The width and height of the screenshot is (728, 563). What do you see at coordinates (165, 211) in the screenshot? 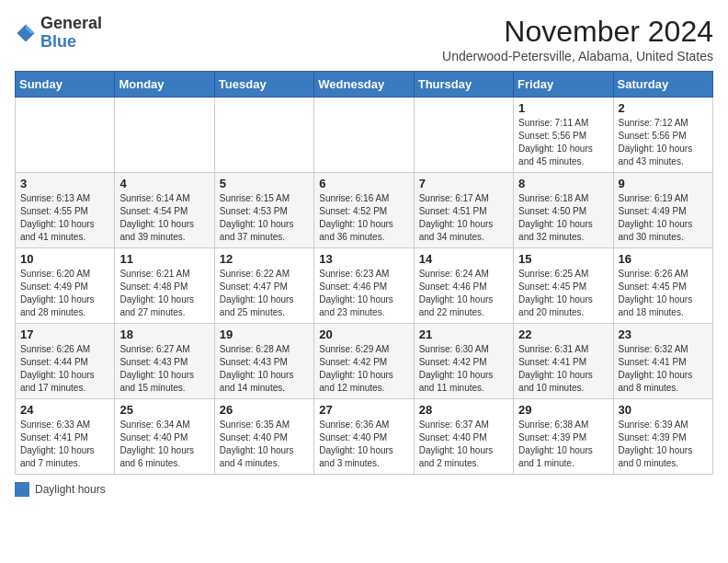
I see `calendar-cell: 4Sunrise: 6:14 AM Sunset: 4:54 PM Daylig…` at bounding box center [165, 211].